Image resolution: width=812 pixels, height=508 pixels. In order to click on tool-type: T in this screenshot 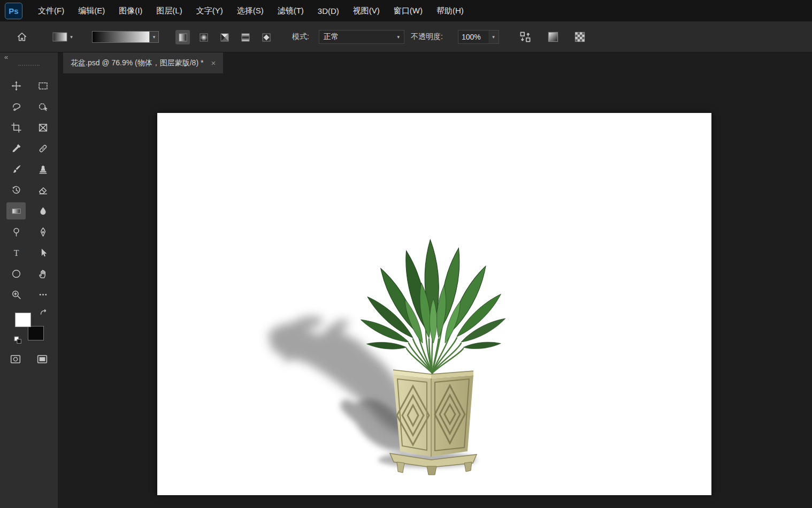, I will do `click(16, 253)`.